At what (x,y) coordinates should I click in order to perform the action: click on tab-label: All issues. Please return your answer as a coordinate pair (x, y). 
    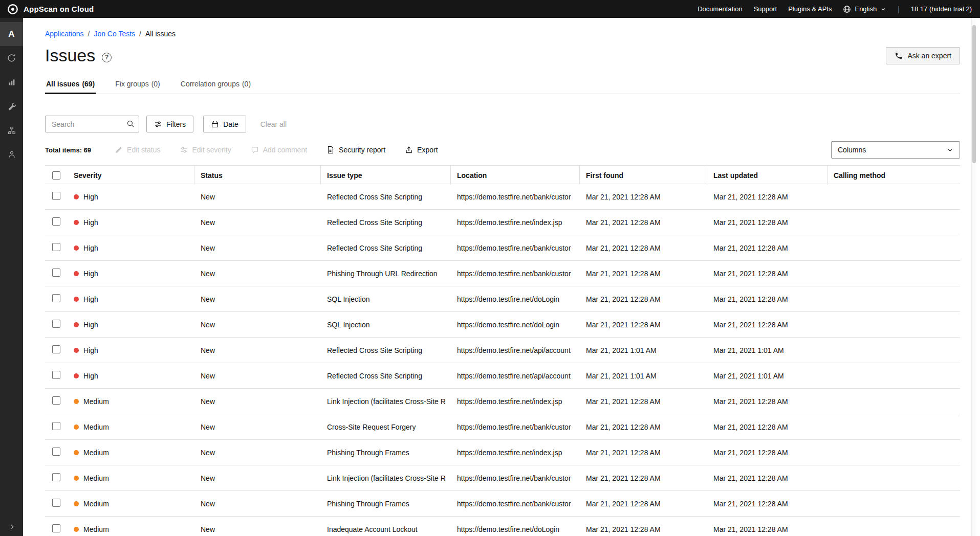
    Looking at the image, I should click on (62, 84).